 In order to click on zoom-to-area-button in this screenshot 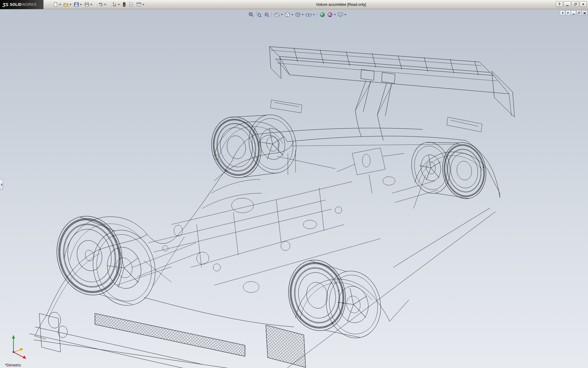, I will do `click(258, 15)`.